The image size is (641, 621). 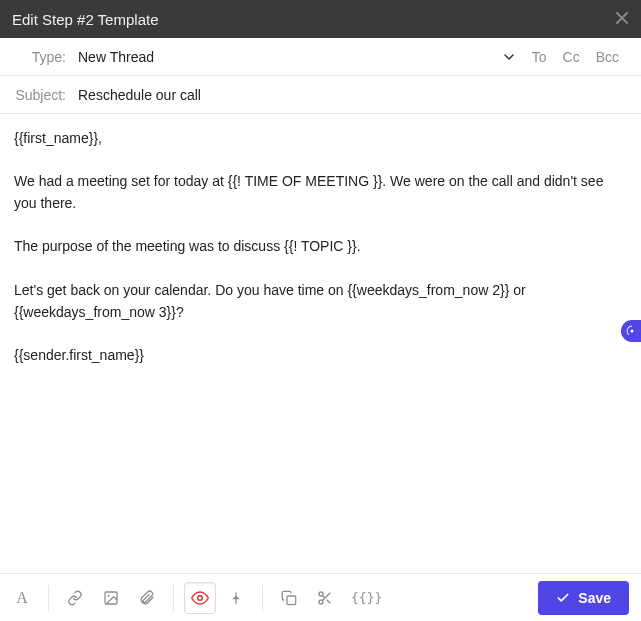 What do you see at coordinates (632, 331) in the screenshot?
I see `help-icon` at bounding box center [632, 331].